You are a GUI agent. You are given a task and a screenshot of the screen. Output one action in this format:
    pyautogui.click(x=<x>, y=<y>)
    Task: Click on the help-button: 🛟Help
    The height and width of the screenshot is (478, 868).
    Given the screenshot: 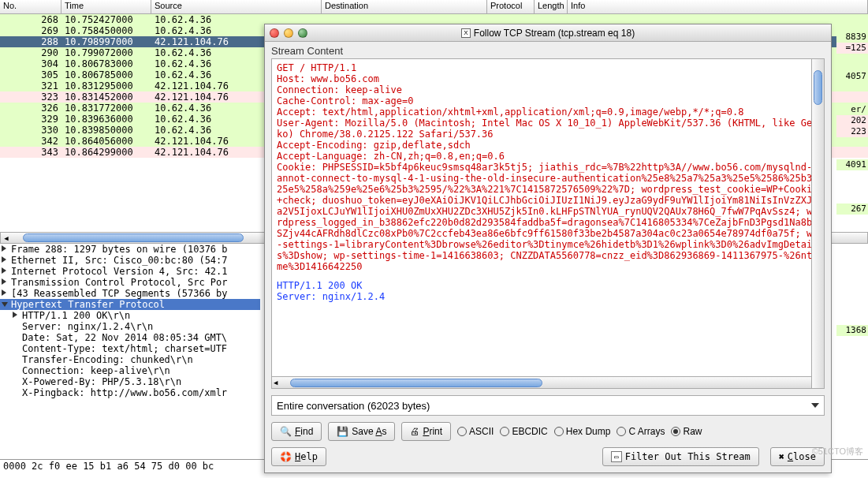 What is the action you would take?
    pyautogui.click(x=299, y=457)
    